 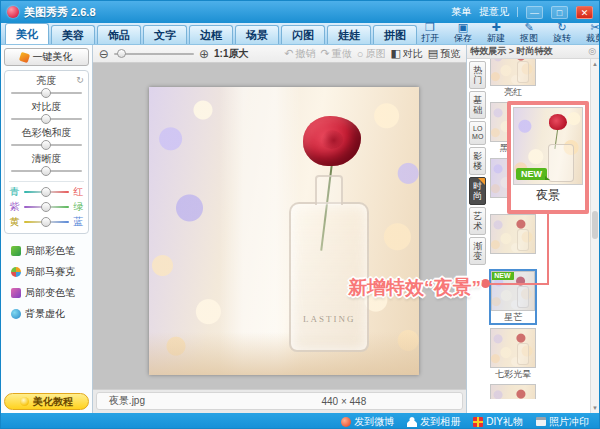 I want to click on rotate-button: ↻旋转, so click(x=562, y=32).